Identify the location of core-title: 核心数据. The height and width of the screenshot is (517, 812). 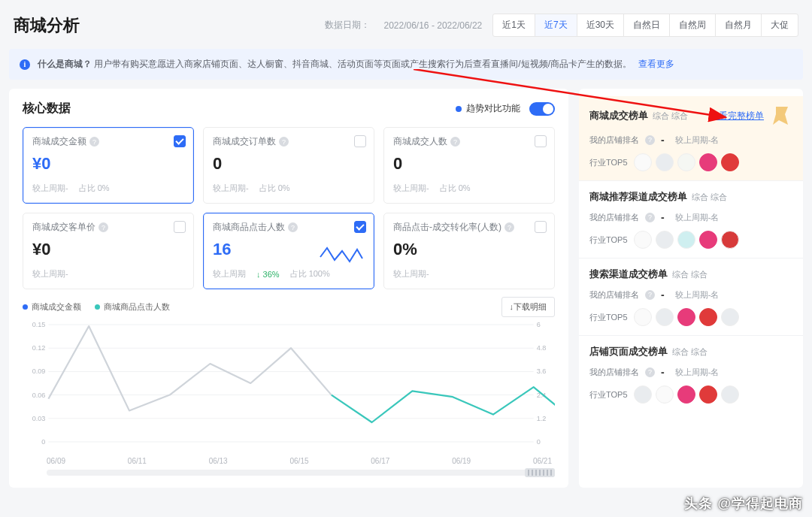
(239, 108).